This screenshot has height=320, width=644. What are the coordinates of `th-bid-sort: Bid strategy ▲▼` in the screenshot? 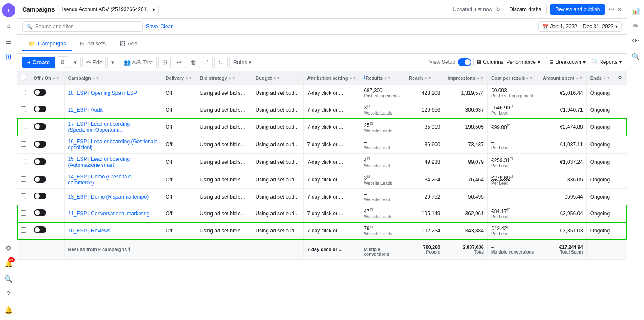 It's located at (224, 78).